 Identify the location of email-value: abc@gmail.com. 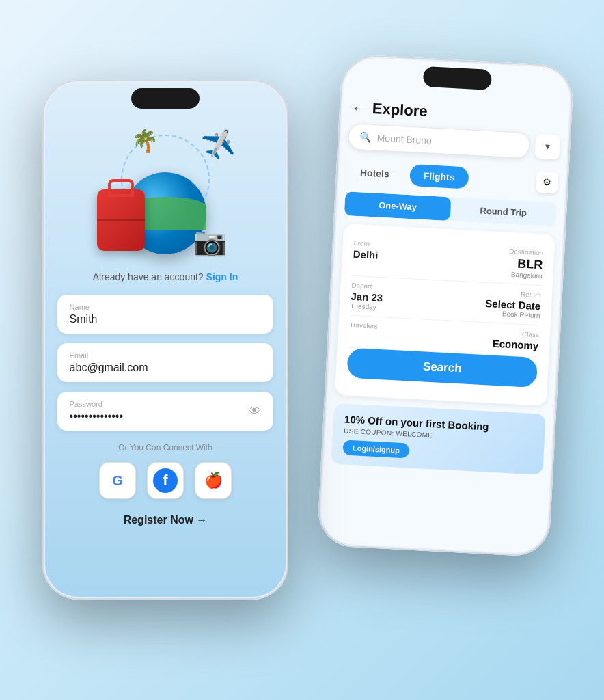
(165, 368).